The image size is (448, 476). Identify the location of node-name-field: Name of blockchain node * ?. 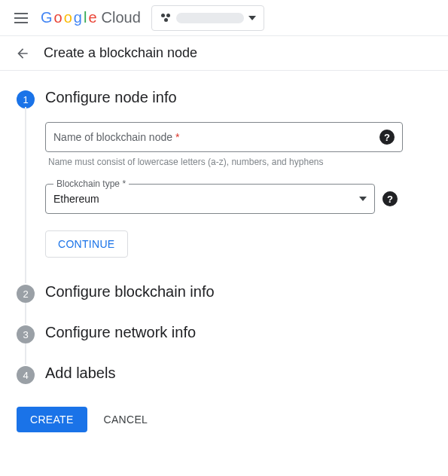
(224, 137).